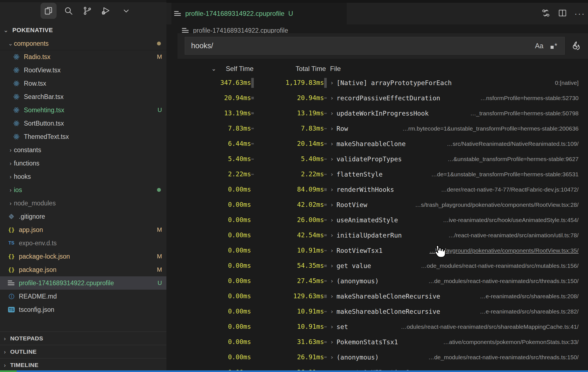 This screenshot has height=372, width=588. I want to click on profile-row: 0.00ms42.54ms›initialUpdaterRun…/react-n…, so click(377, 235).